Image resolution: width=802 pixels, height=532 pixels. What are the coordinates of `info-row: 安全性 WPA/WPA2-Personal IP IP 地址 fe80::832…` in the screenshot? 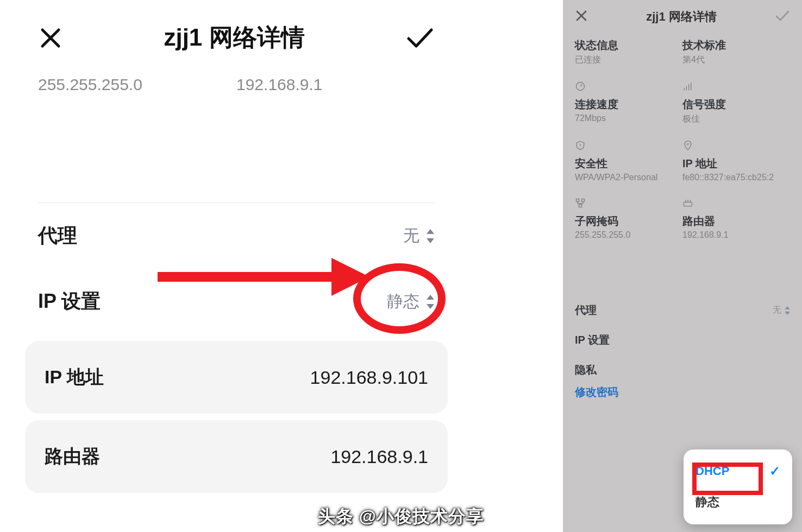 It's located at (682, 166).